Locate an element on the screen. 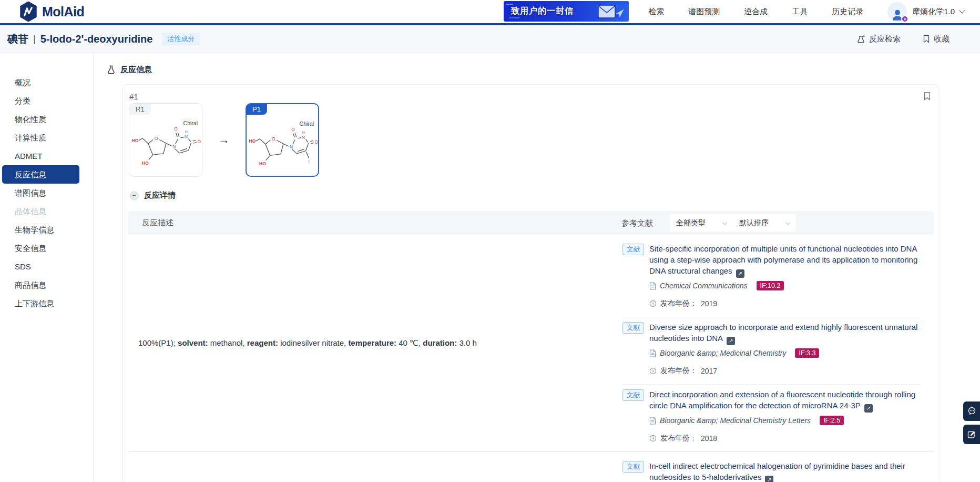  filter-type-select: 全部类型 is located at coordinates (701, 223).